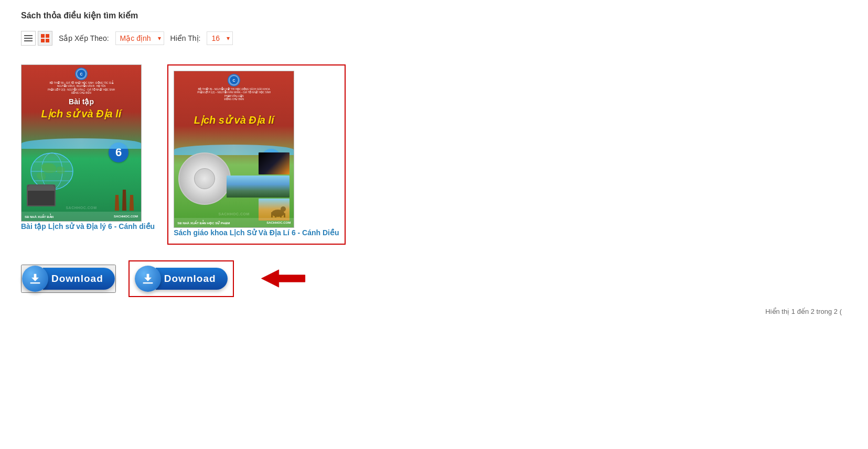 Image resolution: width=868 pixels, height=449 pixels. Describe the element at coordinates (28, 38) in the screenshot. I see `list-view-button` at that location.